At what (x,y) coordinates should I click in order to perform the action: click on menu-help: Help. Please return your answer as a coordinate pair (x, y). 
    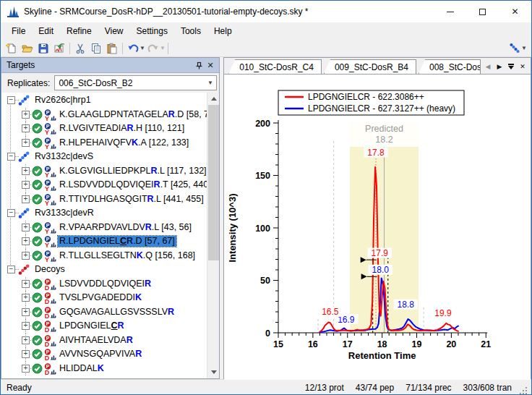
    Looking at the image, I should click on (223, 31).